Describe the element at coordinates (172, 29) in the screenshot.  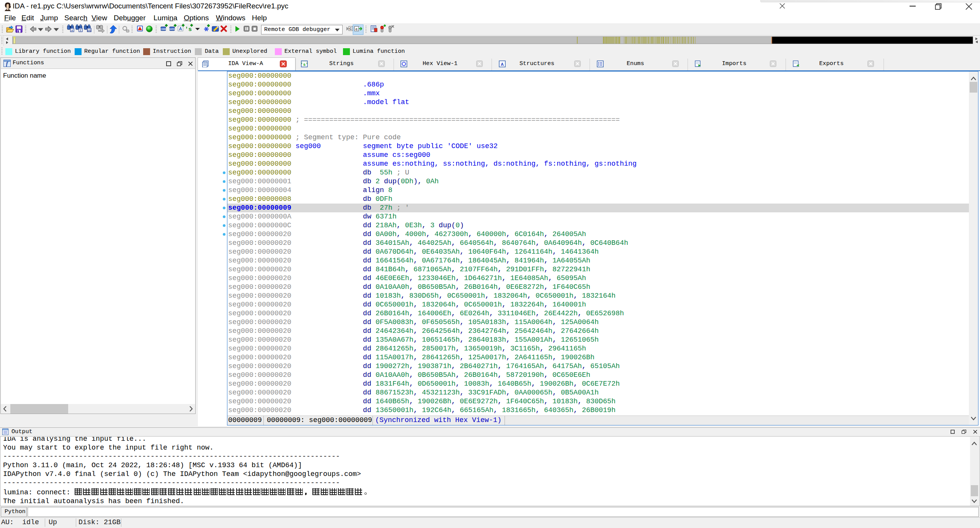
I see `svg-text: DATA` at that location.